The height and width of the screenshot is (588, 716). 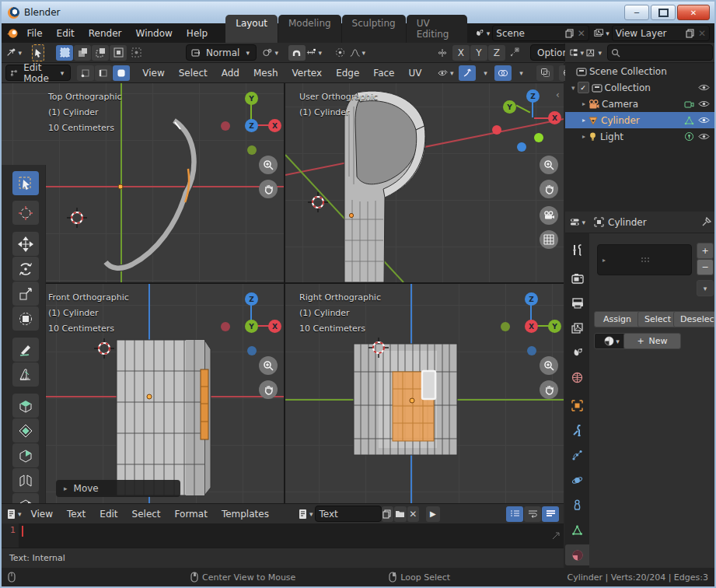 I want to click on properties-editor-type-dropdown: ▾, so click(x=578, y=222).